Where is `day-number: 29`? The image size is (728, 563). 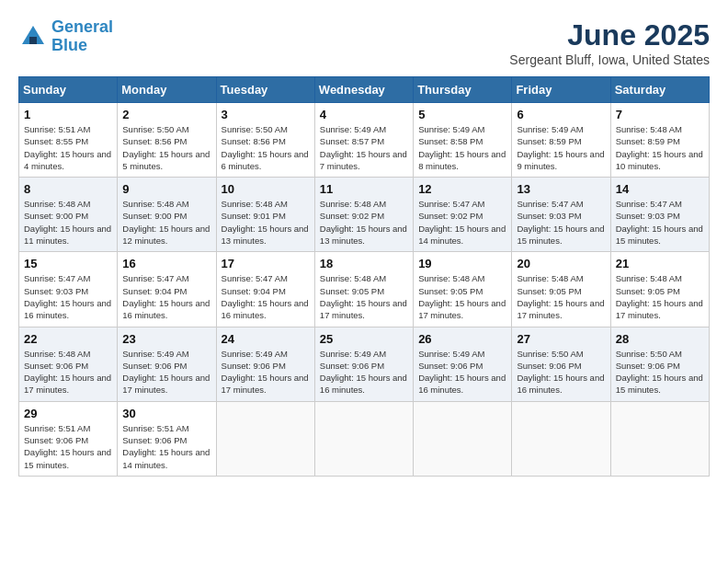
day-number: 29 is located at coordinates (68, 414).